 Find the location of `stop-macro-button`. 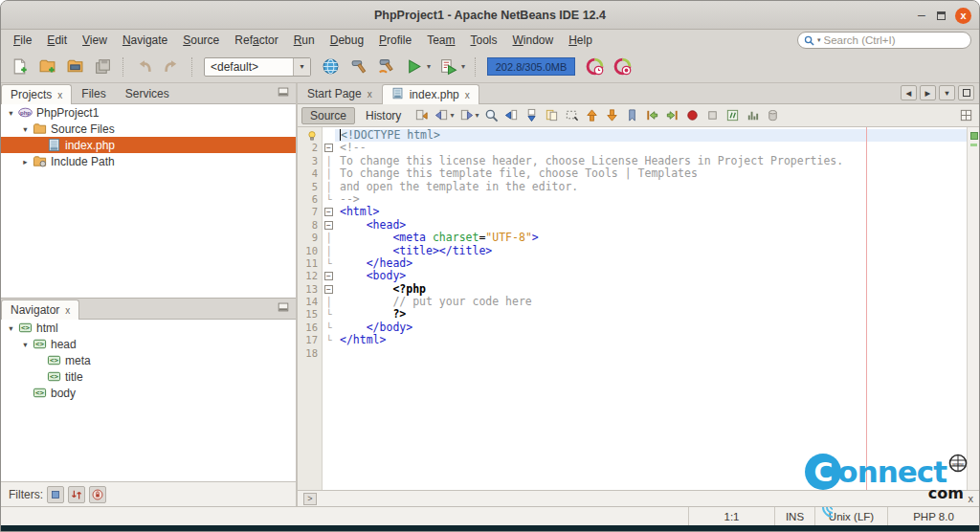

stop-macro-button is located at coordinates (712, 116).